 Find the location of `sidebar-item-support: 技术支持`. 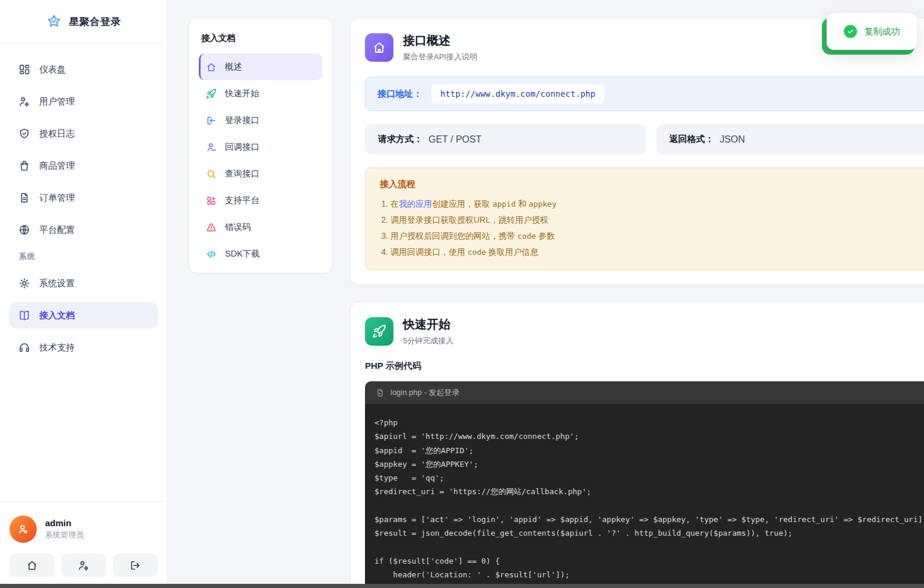

sidebar-item-support: 技术支持 is located at coordinates (84, 347).